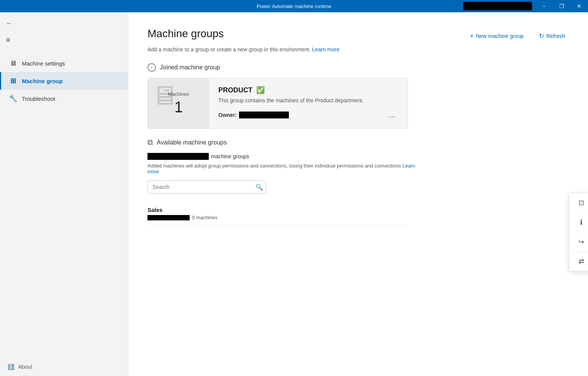 The image size is (588, 376). What do you see at coordinates (207, 187) in the screenshot?
I see `search-input` at bounding box center [207, 187].